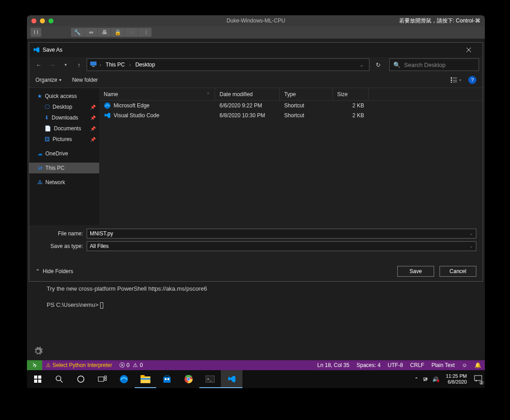 This screenshot has width=510, height=420. Describe the element at coordinates (465, 365) in the screenshot. I see `feedback-icon: ☺` at that location.